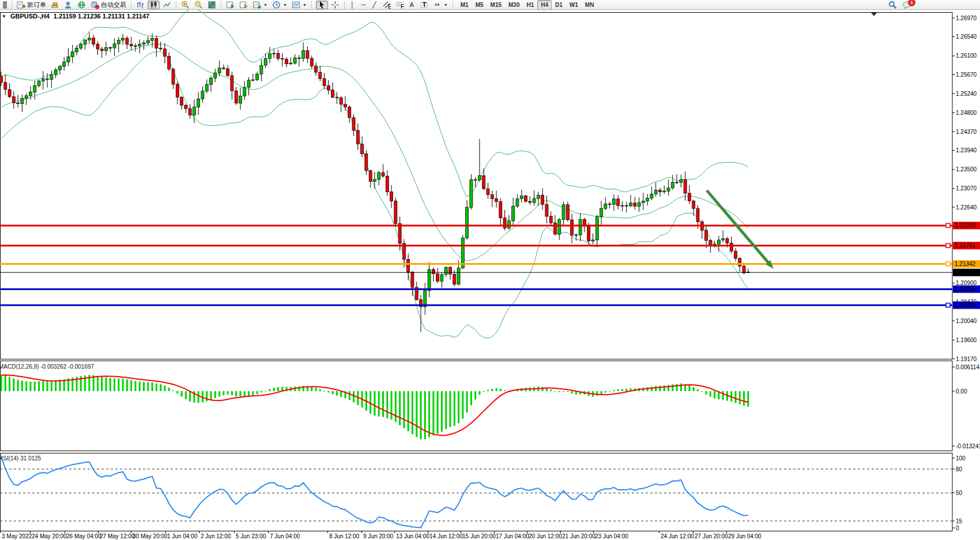 This screenshot has height=540, width=980. Describe the element at coordinates (198, 5) in the screenshot. I see `zoom-out-button` at that location.